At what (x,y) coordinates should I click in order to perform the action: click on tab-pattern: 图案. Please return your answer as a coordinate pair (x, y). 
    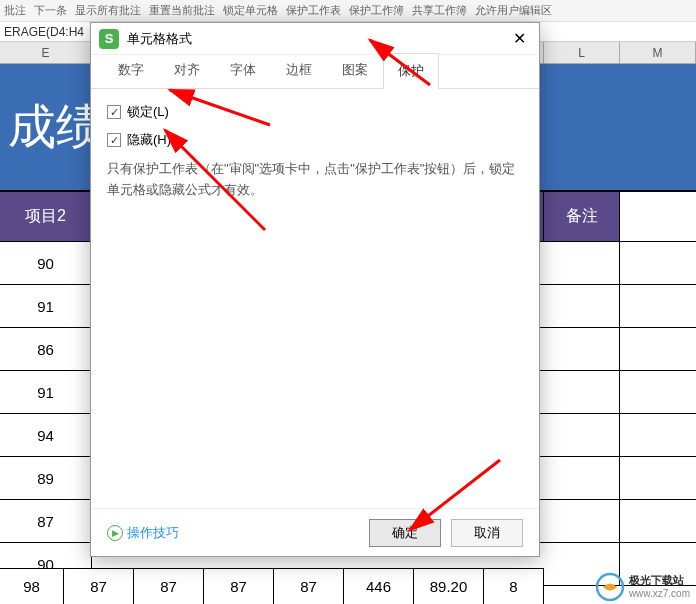
    Looking at the image, I should click on (355, 70).